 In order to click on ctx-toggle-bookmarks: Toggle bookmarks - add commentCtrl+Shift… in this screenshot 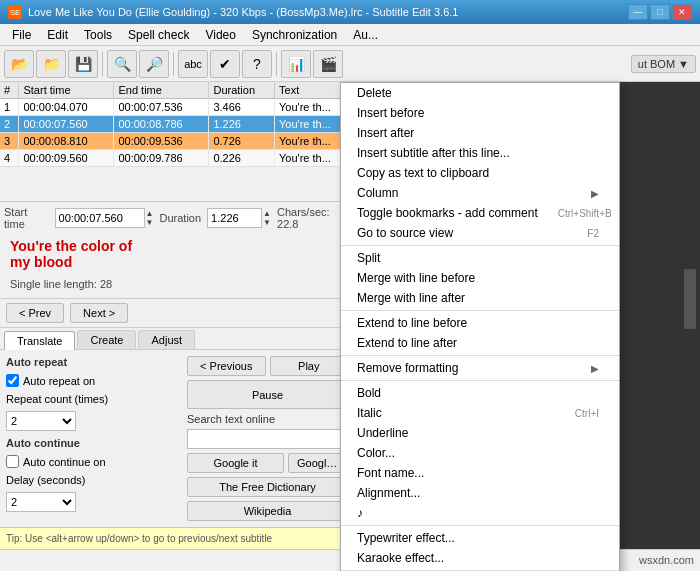, I will do `click(480, 213)`.